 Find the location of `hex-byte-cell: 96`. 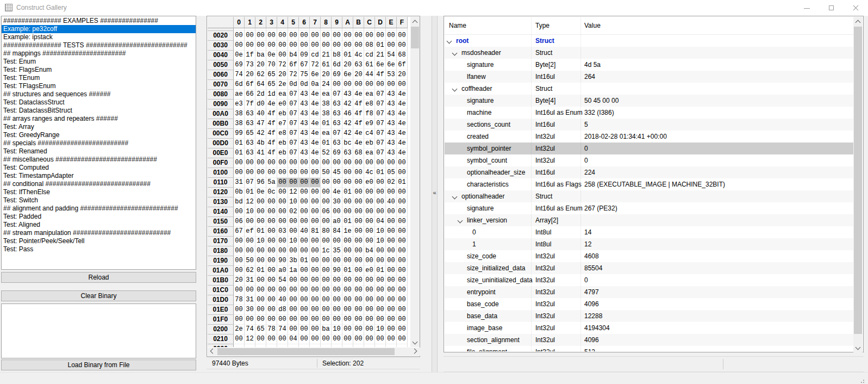

hex-byte-cell: 96 is located at coordinates (261, 183).